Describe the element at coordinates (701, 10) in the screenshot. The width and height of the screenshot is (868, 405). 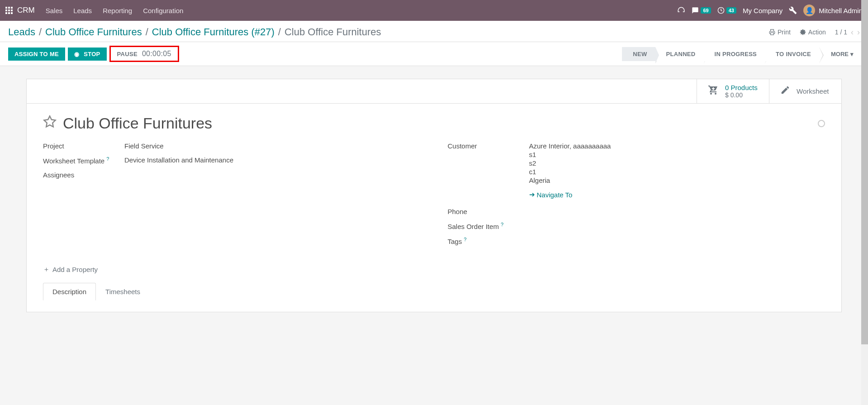
I see `messaging-icon: 69` at that location.